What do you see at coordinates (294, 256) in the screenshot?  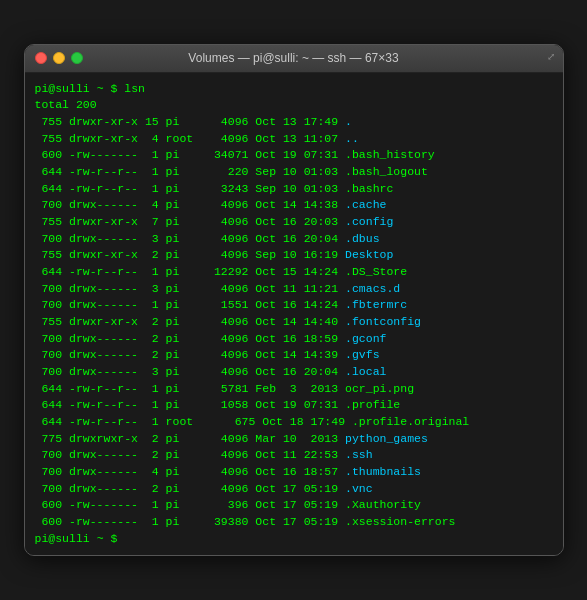 I see `list-item: 755 drwxr-xr-x 2 pi 4096 Sep 10 16:19 De…` at bounding box center [294, 256].